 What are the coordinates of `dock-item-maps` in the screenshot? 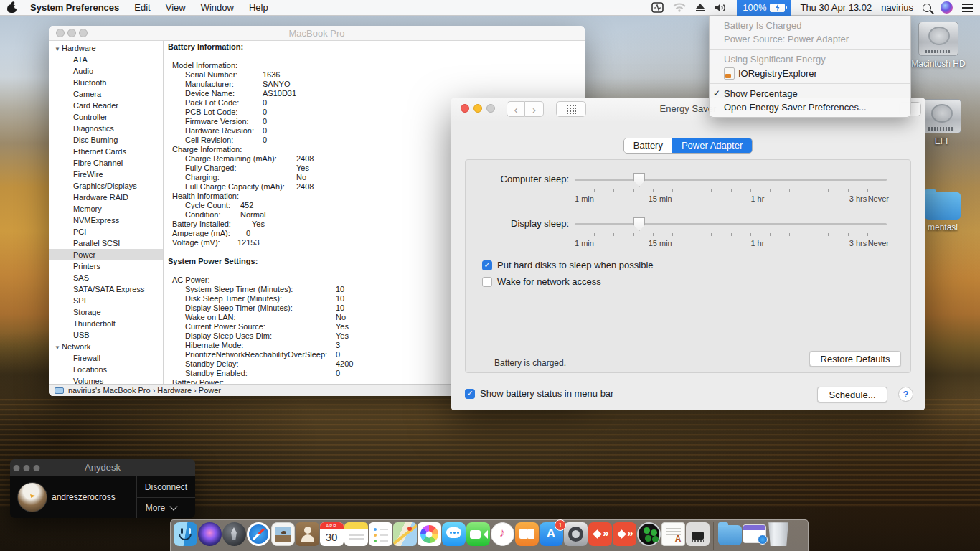 It's located at (405, 537).